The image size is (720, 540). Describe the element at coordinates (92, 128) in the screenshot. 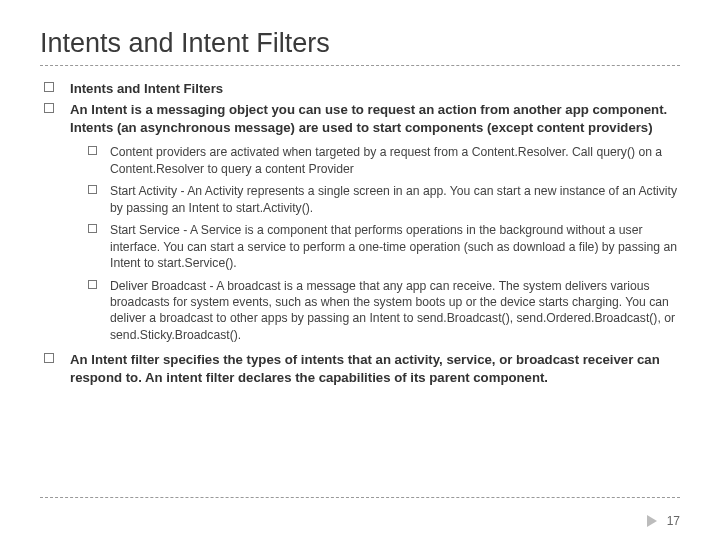

I see `bullet-2-bold: Intents` at that location.